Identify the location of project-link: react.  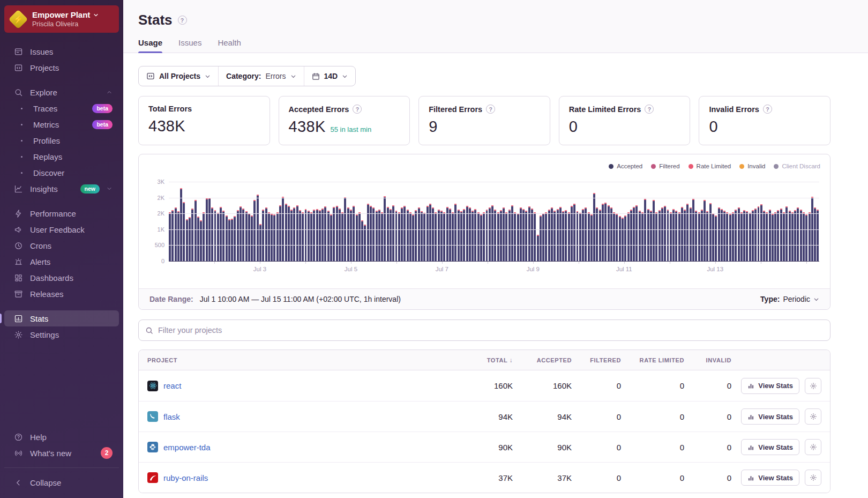
(173, 386).